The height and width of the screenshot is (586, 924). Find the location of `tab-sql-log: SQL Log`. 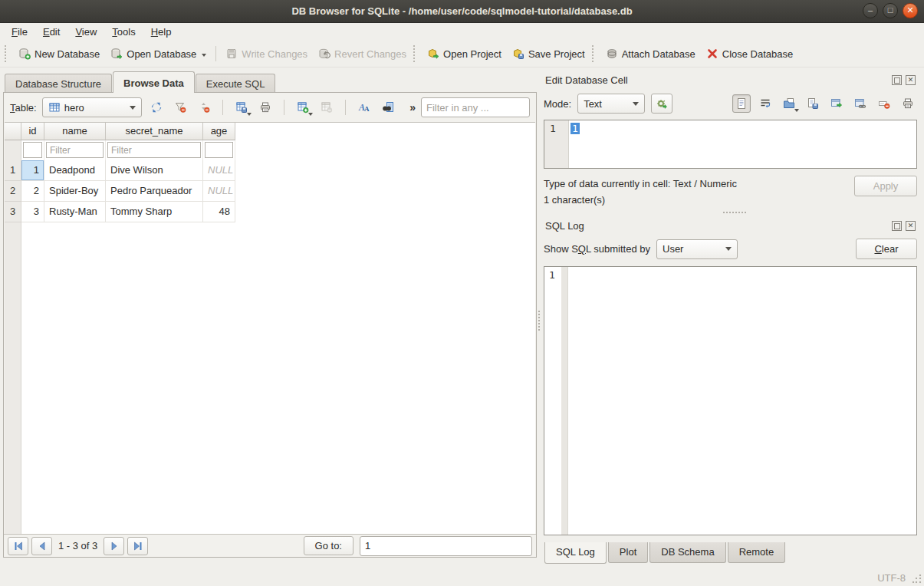

tab-sql-log: SQL Log is located at coordinates (575, 553).